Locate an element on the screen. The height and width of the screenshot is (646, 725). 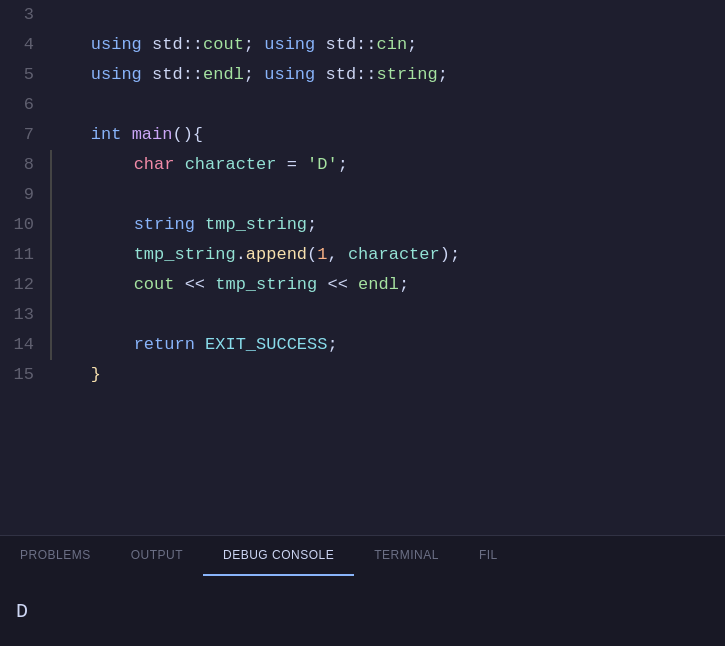
line-number: 9 is located at coordinates (25, 195).